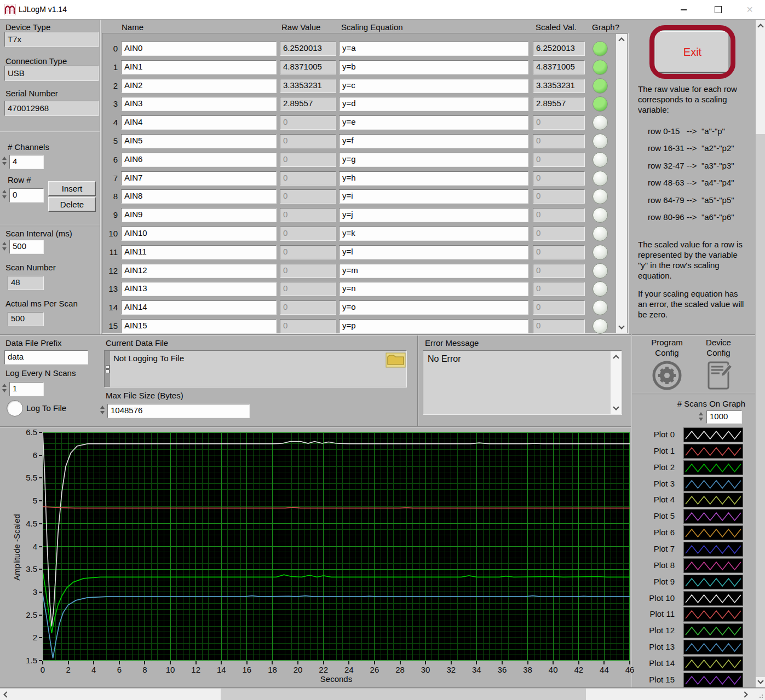  What do you see at coordinates (758, 694) in the screenshot?
I see `resize-grip` at bounding box center [758, 694].